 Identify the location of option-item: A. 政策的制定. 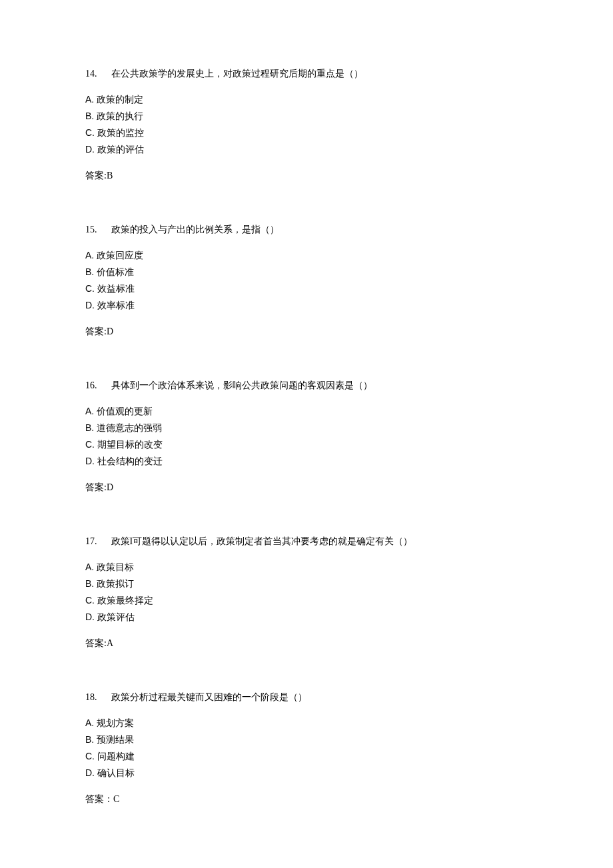
(306, 100).